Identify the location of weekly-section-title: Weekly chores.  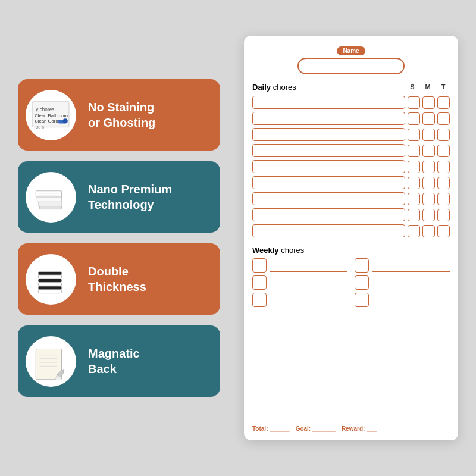
(351, 250).